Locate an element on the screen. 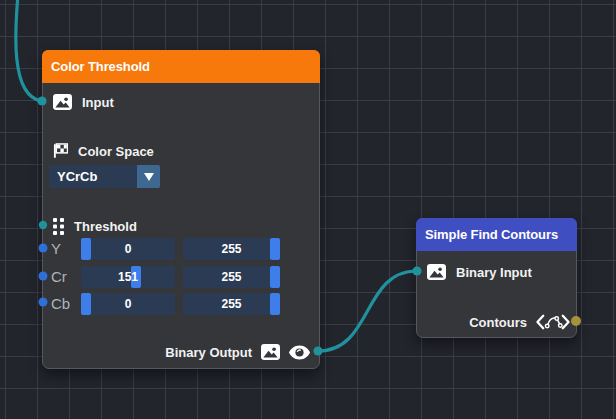 The image size is (616, 419). binary-input-row: Binary Input is located at coordinates (480, 272).